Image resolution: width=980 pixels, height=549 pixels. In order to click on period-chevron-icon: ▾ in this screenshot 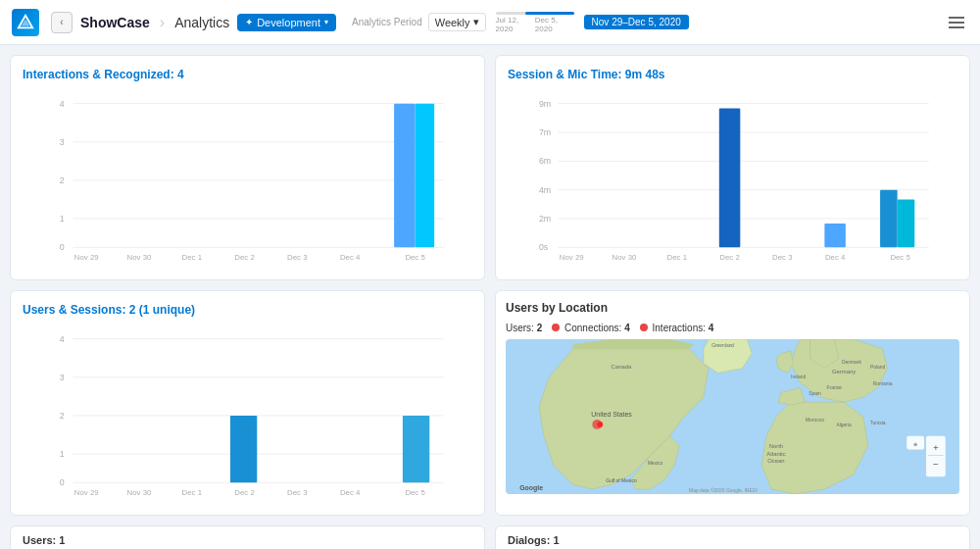, I will do `click(476, 22)`.